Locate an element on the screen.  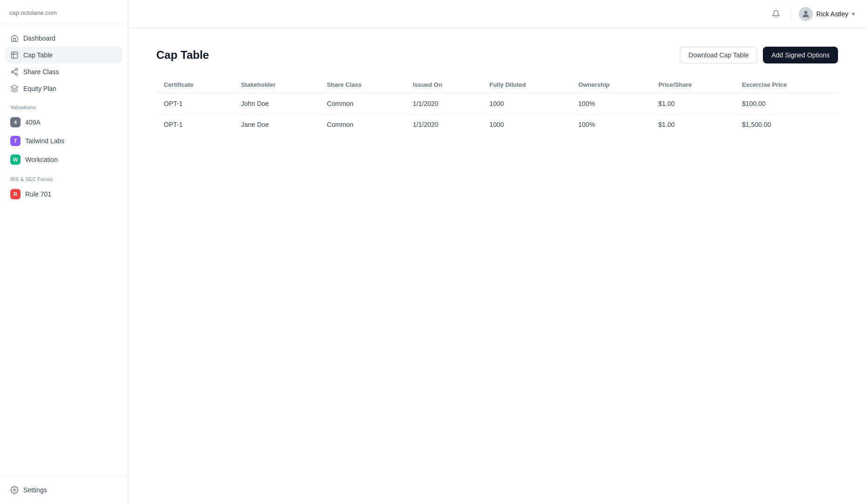
avatar-icon is located at coordinates (806, 14).